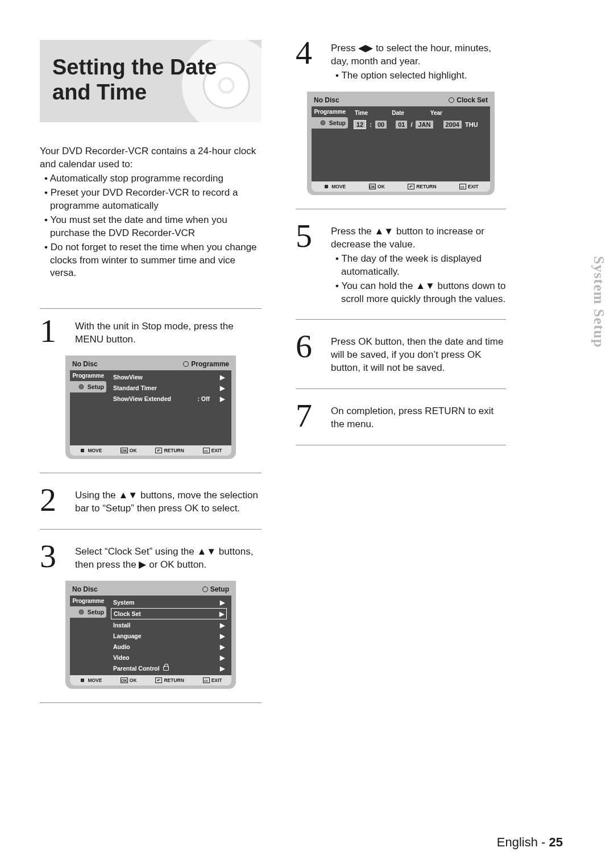  Describe the element at coordinates (381, 125) in the screenshot. I see `clock-minute: 00` at that location.